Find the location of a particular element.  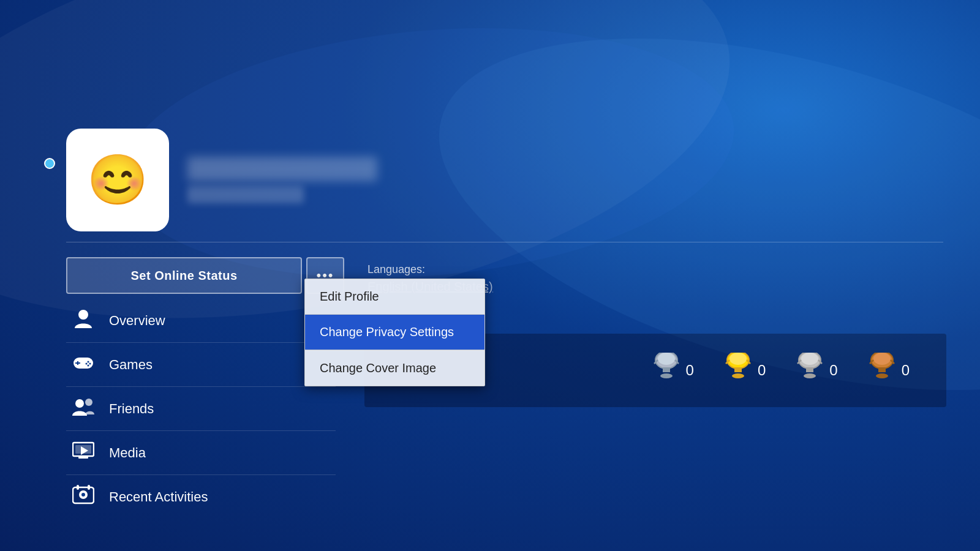

profile-section: 😊 is located at coordinates (222, 180).